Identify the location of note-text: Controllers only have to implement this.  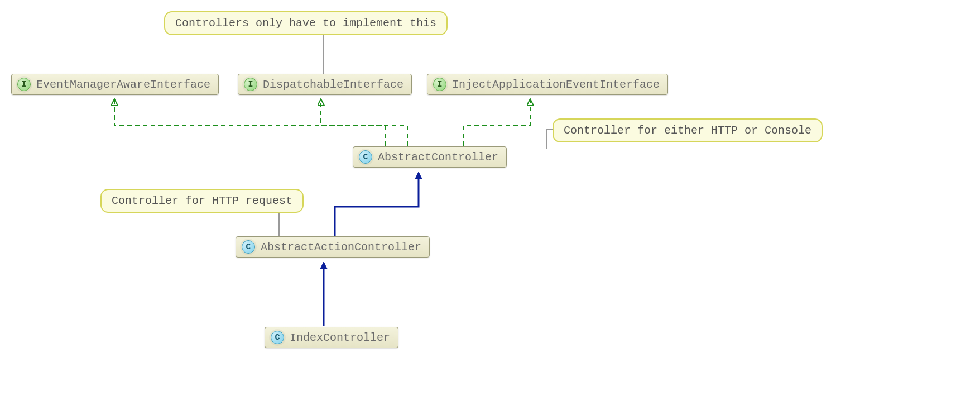
(306, 23).